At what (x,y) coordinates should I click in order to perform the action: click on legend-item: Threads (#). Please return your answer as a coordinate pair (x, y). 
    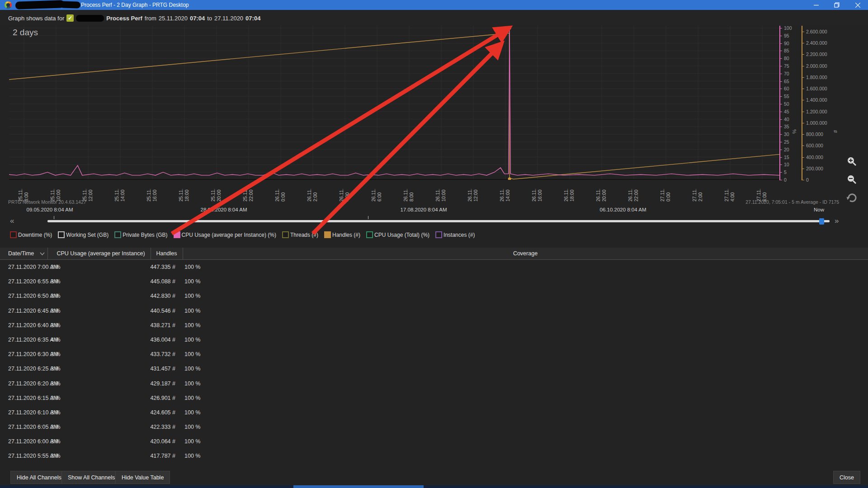
    Looking at the image, I should click on (300, 235).